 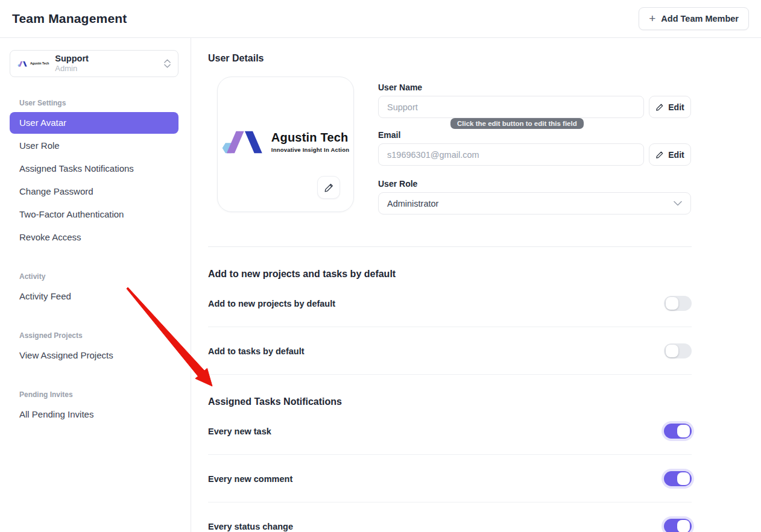 I want to click on plus-icon: +, so click(x=652, y=18).